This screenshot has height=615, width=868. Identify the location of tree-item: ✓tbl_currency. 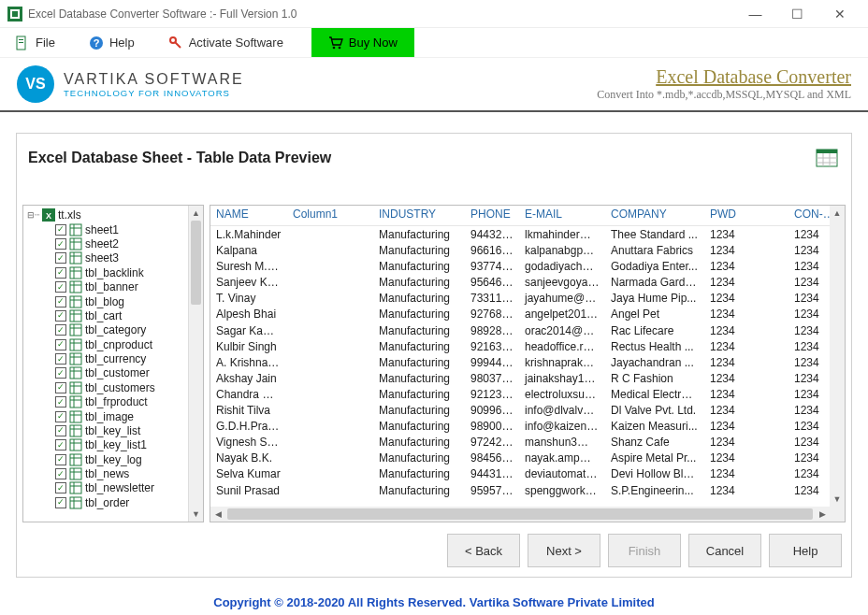
(108, 359).